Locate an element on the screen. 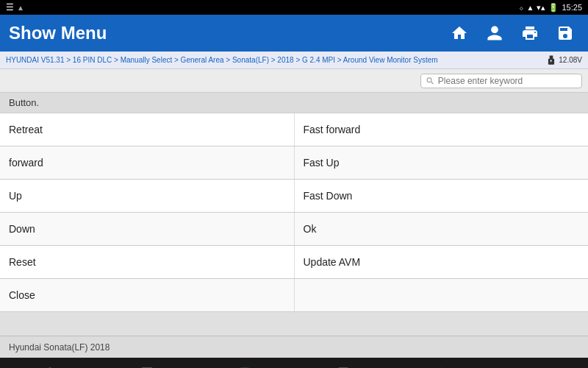 Image resolution: width=588 pixels, height=368 pixels. table-header: Button. is located at coordinates (294, 103).